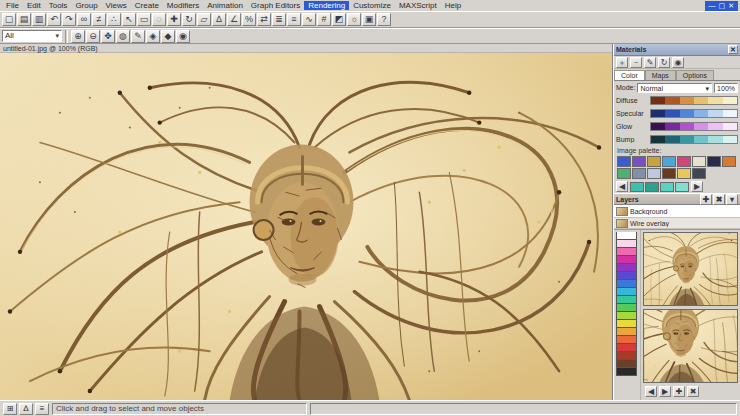 This screenshot has width=740, height=416. I want to click on select-lasso-icon: ◌, so click(159, 20).